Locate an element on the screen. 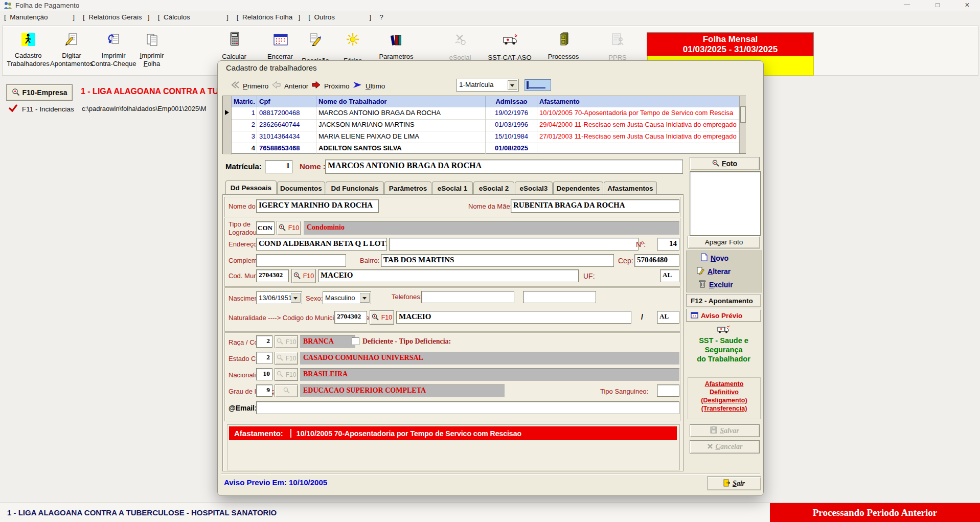 This screenshot has width=980, height=522. afastamento-definitivo-button: Afastamento Definitivo (Desligamento) (T… is located at coordinates (724, 398).